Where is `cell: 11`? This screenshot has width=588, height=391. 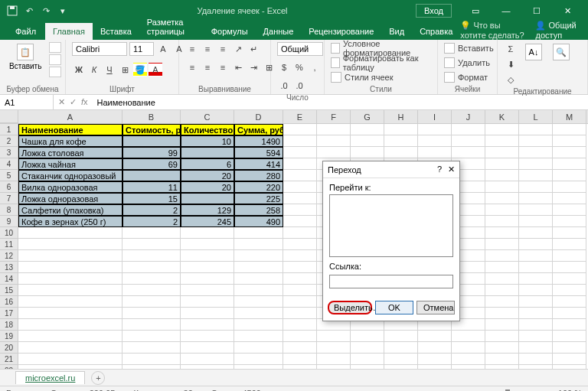 cell: 11 is located at coordinates (152, 187).